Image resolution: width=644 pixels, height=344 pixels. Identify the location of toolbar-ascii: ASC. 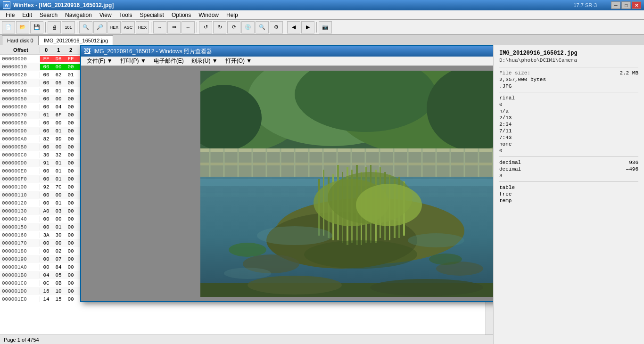
(128, 27).